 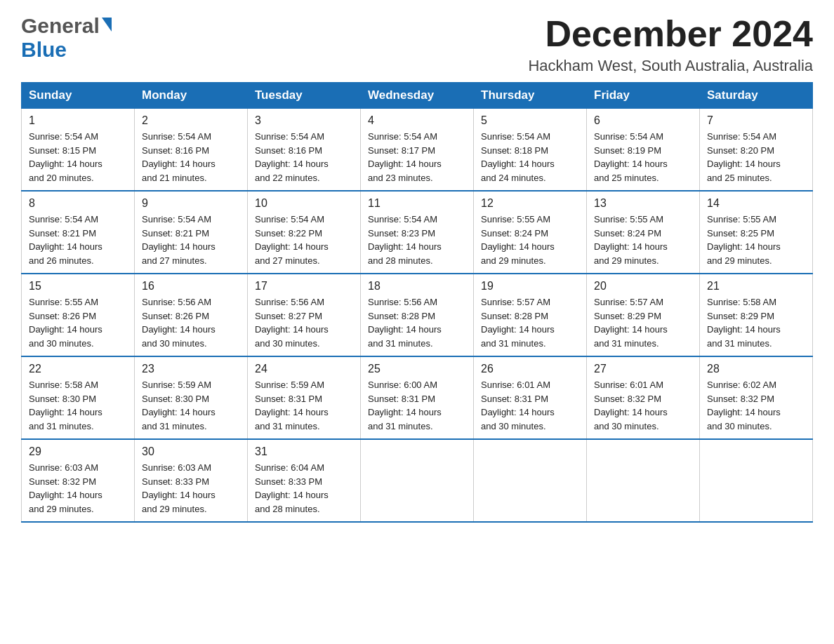 What do you see at coordinates (643, 315) in the screenshot?
I see `calendar-day-cell: 20Sunrise: 5:57 AMSunset: 8:29 PMDayligh…` at bounding box center [643, 315].